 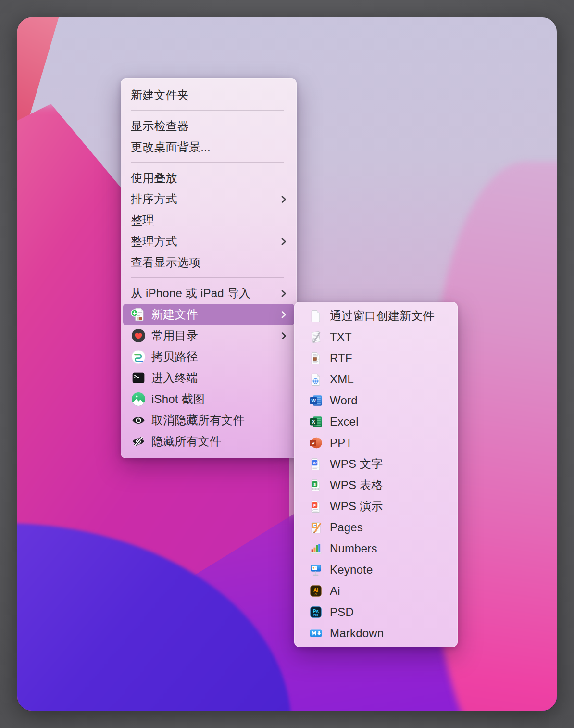 I want to click on menu-item-label: 新建文件, so click(x=175, y=314).